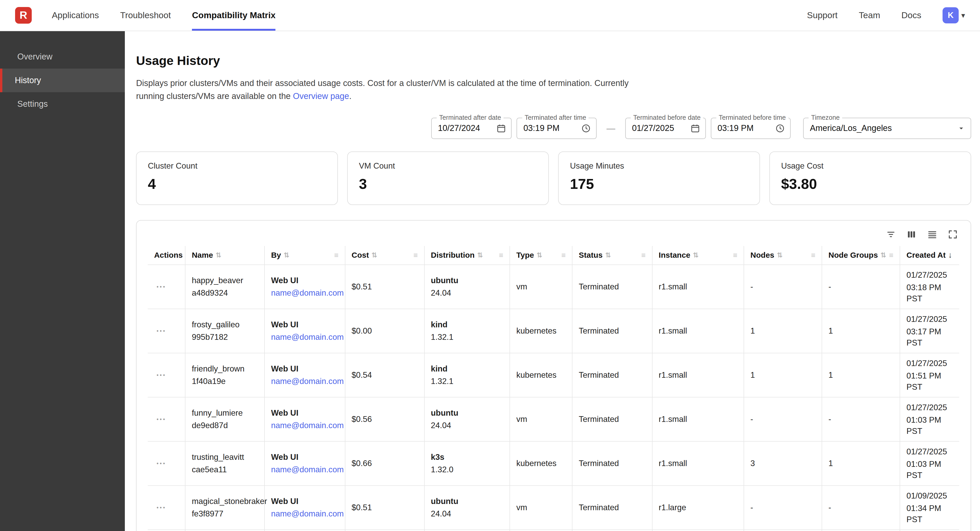  Describe the element at coordinates (861, 255) in the screenshot. I see `column-header-node-groups: Node Groups⇅≡` at that location.